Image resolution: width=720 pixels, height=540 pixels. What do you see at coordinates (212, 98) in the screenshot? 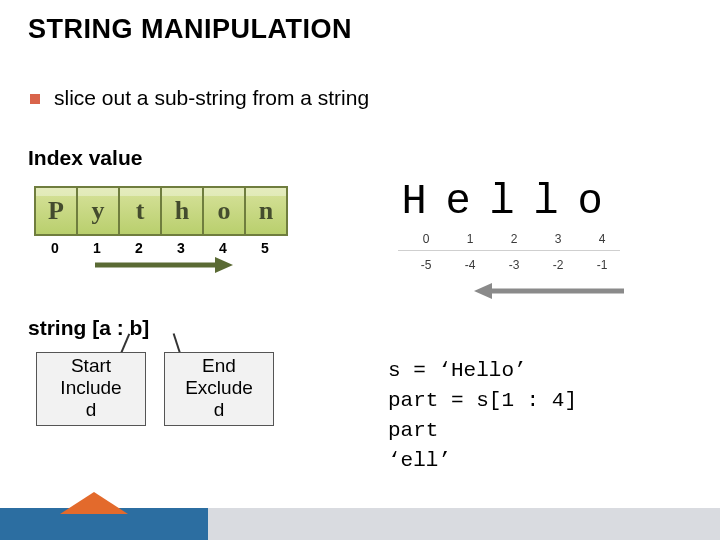
I see `bullet-text: slice out a sub-string from a string` at bounding box center [212, 98].